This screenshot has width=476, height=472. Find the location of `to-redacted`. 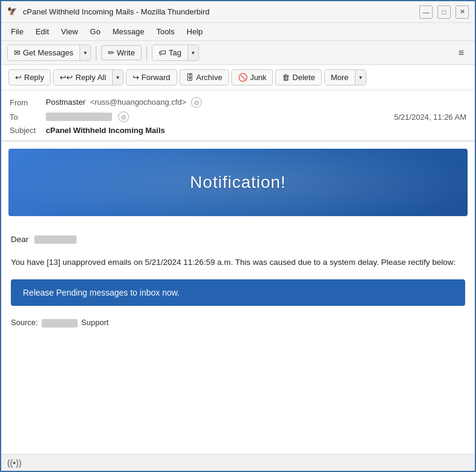

to-redacted is located at coordinates (79, 117).